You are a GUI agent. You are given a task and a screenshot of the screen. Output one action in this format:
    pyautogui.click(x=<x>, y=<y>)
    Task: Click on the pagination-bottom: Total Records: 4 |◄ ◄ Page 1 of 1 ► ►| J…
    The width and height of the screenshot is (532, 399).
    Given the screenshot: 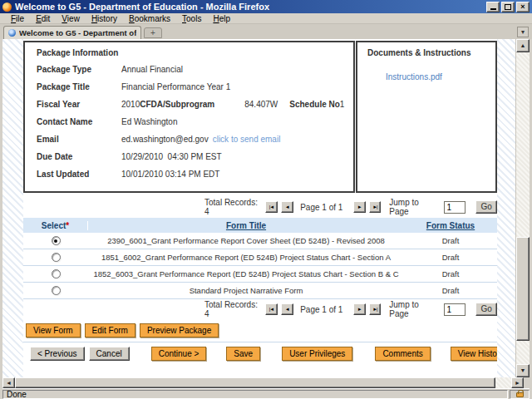 What is the action you would take?
    pyautogui.click(x=260, y=309)
    